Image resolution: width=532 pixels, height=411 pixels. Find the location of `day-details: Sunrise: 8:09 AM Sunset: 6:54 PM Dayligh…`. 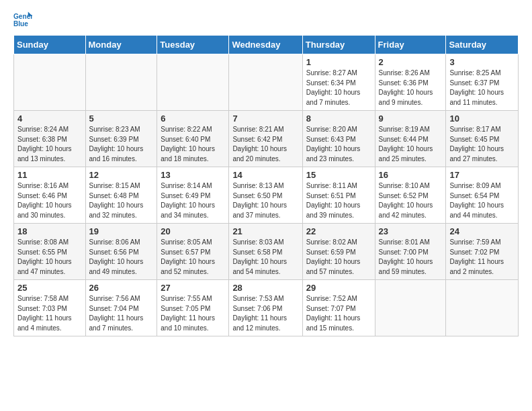

day-details: Sunrise: 8:09 AM Sunset: 6:54 PM Dayligh… is located at coordinates (482, 201).